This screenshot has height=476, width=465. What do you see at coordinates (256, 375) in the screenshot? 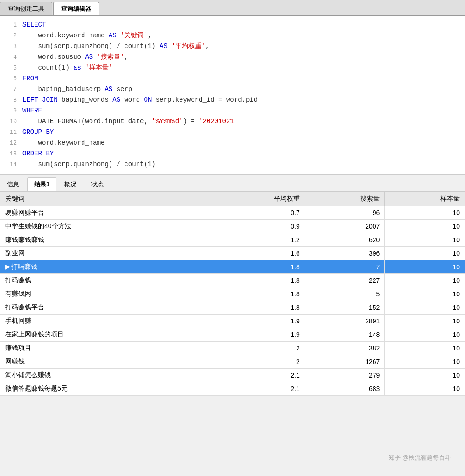
I see `cell-avg-weight: 2.1` at bounding box center [256, 375].